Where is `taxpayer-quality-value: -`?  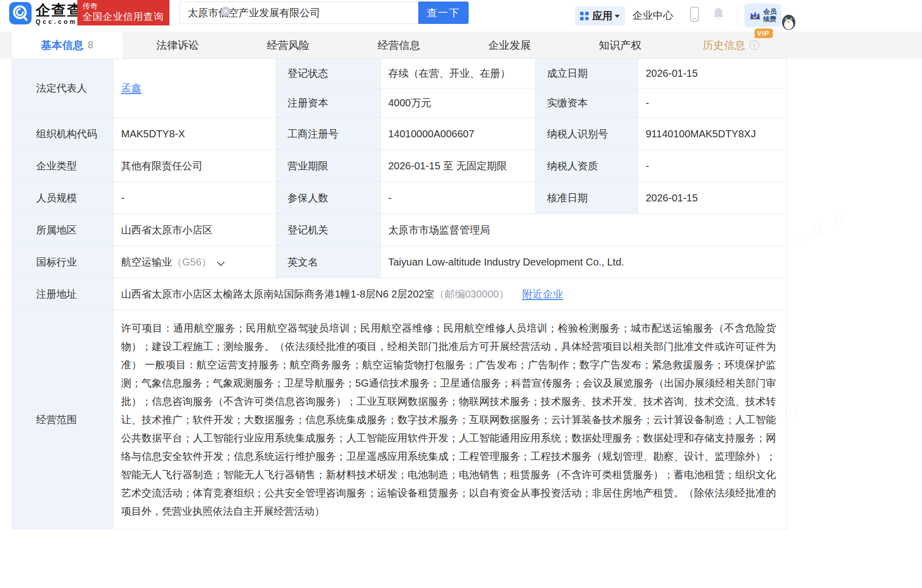 taxpayer-quality-value: - is located at coordinates (712, 166).